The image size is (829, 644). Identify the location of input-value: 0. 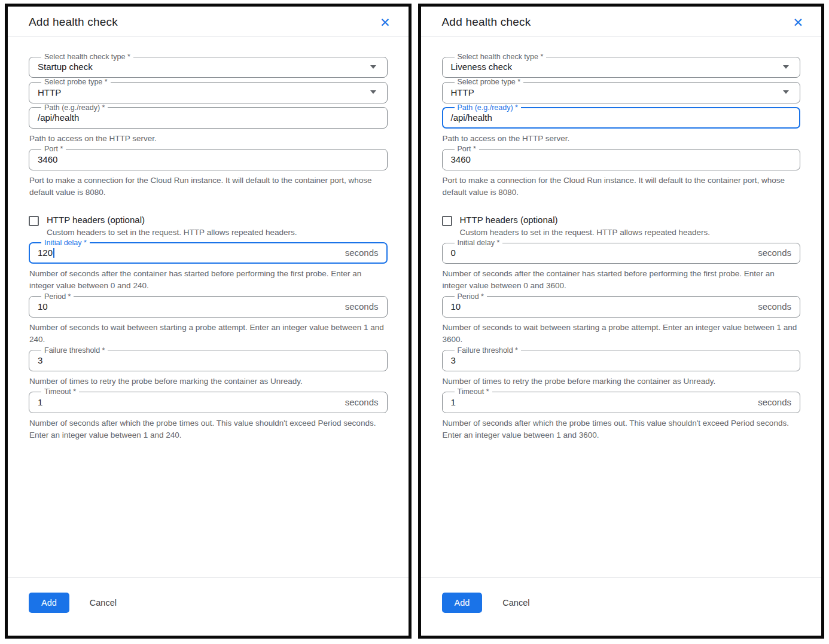
(453, 252).